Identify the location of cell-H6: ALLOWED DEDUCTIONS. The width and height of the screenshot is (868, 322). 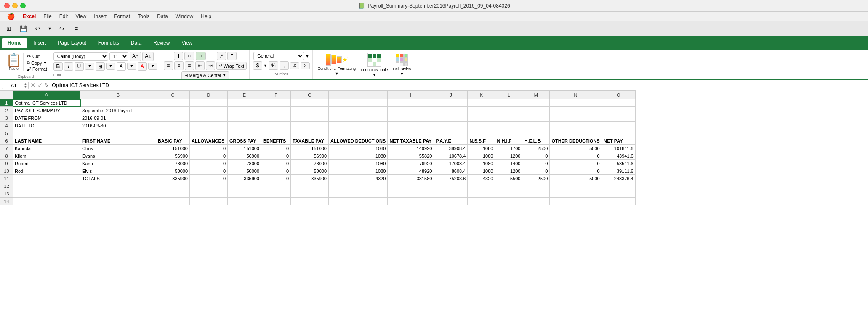
(358, 141).